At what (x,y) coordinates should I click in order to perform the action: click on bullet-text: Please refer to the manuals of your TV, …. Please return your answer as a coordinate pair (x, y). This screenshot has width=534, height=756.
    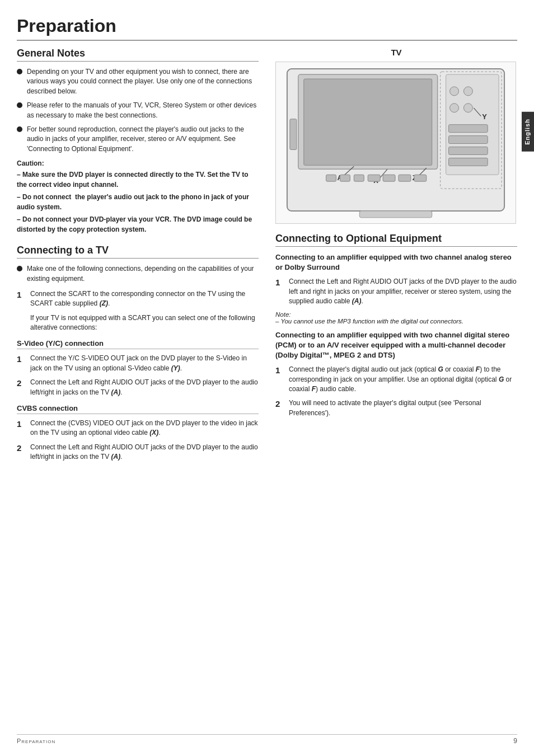
    Looking at the image, I should click on (143, 111).